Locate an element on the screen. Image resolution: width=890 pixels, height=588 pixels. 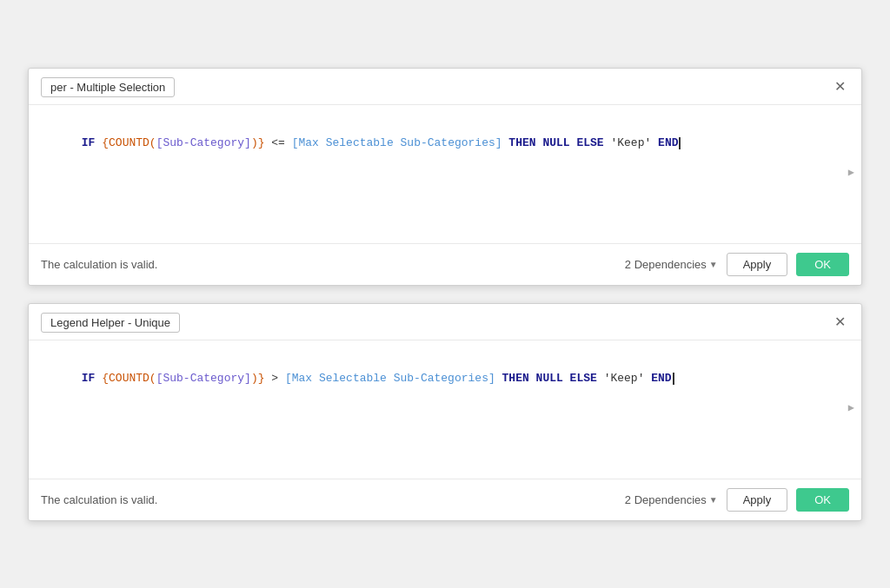
dependencies-label-1: 2 Dependencies is located at coordinates (666, 264).